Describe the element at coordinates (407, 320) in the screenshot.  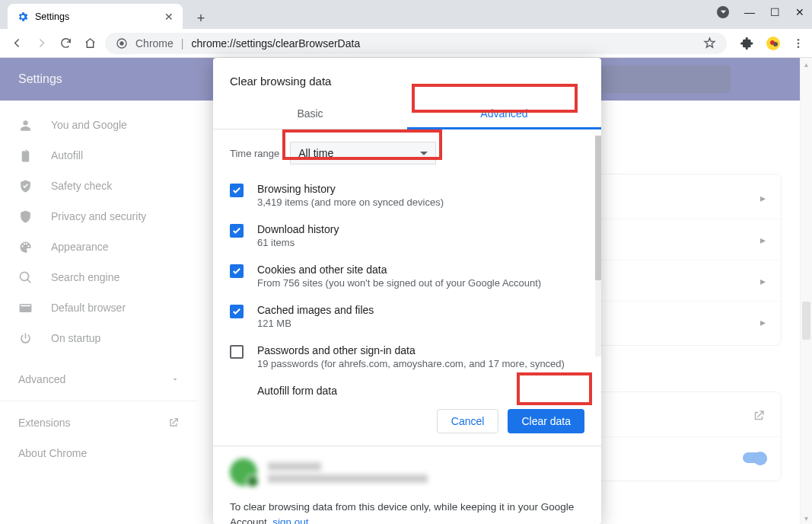
I see `option-cached: Cached images and files121 MB` at that location.